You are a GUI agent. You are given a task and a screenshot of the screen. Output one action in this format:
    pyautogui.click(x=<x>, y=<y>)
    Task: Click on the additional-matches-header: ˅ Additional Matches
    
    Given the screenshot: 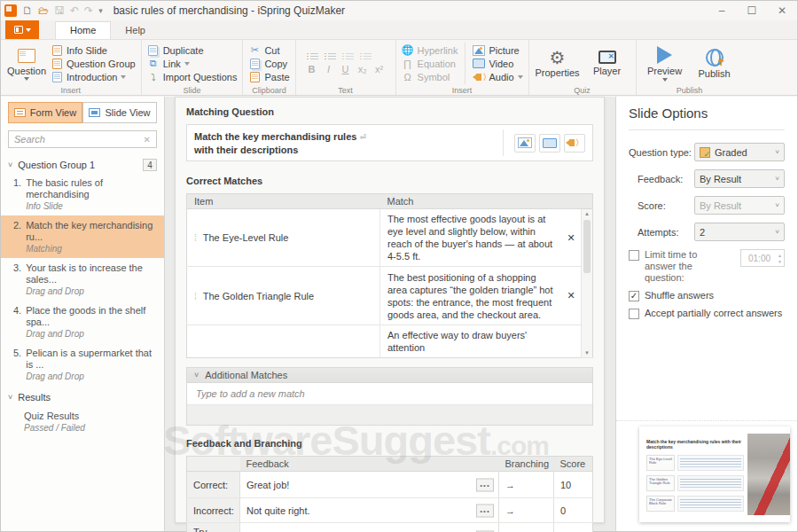 What is the action you would take?
    pyautogui.click(x=390, y=376)
    